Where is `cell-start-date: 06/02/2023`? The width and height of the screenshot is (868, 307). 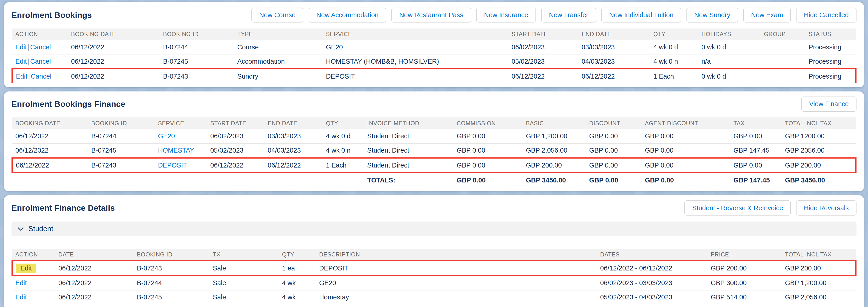
cell-start-date: 06/02/2023 is located at coordinates (544, 47).